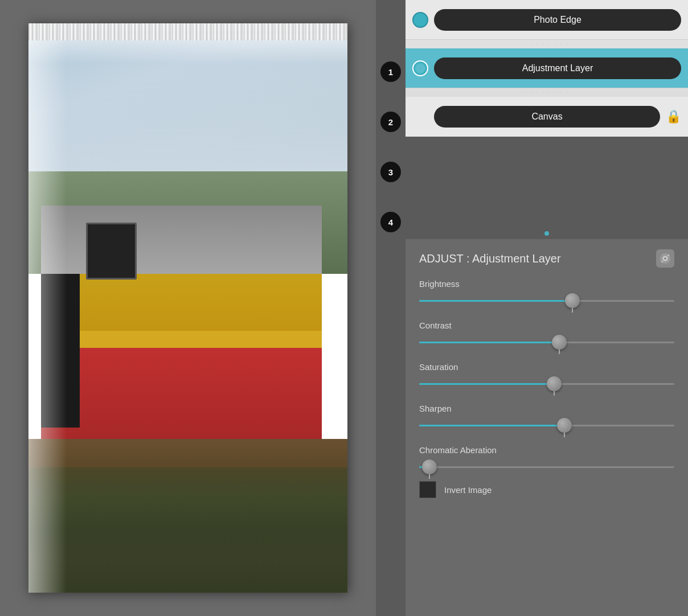 The height and width of the screenshot is (616, 688). I want to click on sharpen-slider-row: Sharpen, so click(547, 419).